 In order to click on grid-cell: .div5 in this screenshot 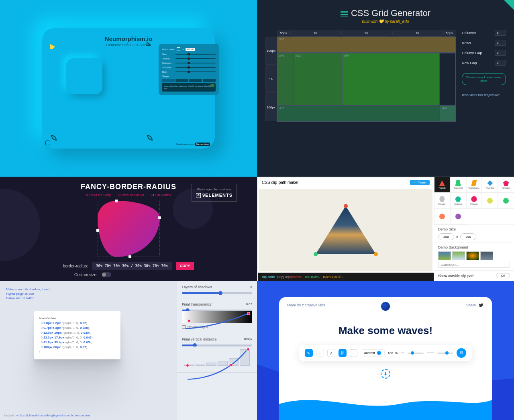, I will do `click(358, 114)`.